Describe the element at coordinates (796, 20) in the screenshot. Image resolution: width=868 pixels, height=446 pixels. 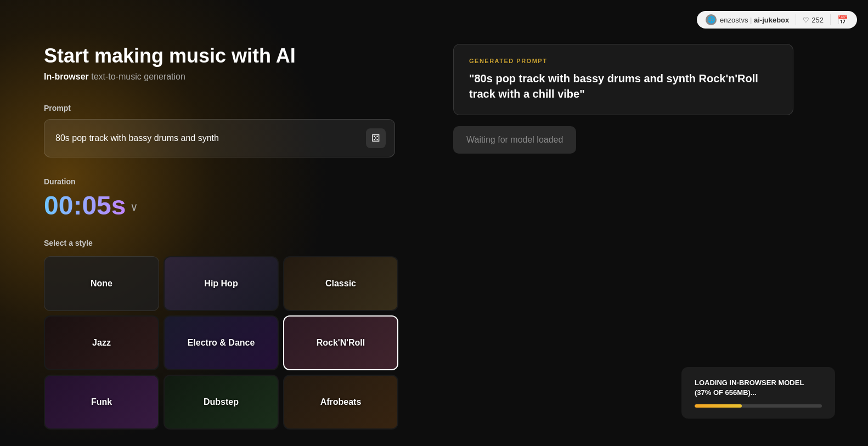
I see `divider` at that location.